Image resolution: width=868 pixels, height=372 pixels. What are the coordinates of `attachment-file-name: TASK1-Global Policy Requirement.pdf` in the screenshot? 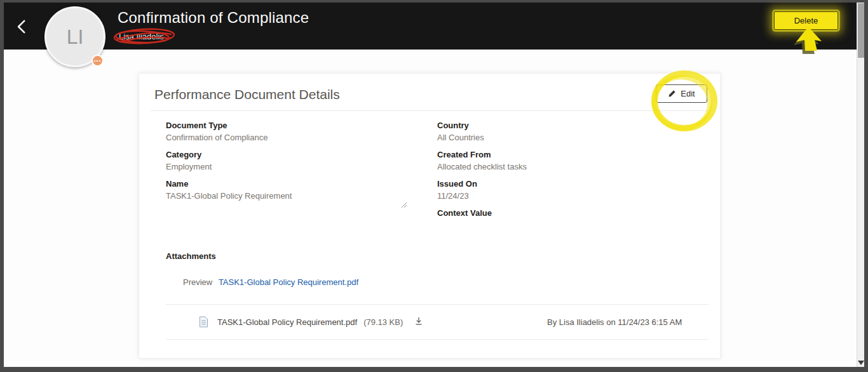 It's located at (287, 322).